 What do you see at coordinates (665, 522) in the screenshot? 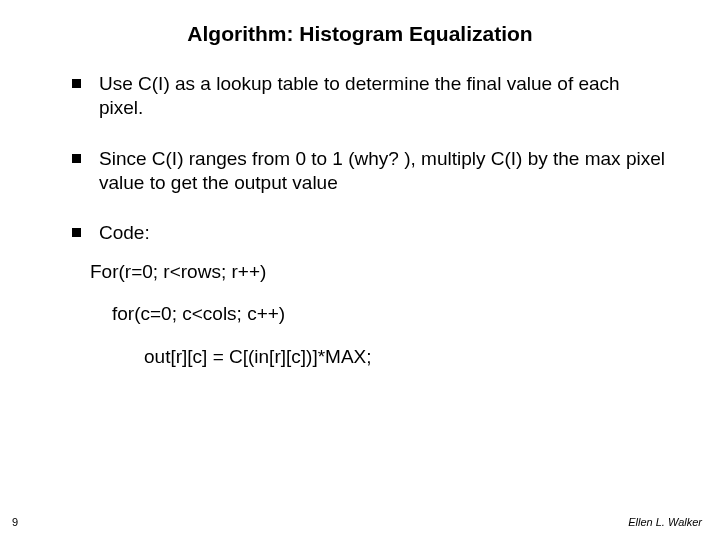
I see `author-name: Ellen L. Walker` at bounding box center [665, 522].